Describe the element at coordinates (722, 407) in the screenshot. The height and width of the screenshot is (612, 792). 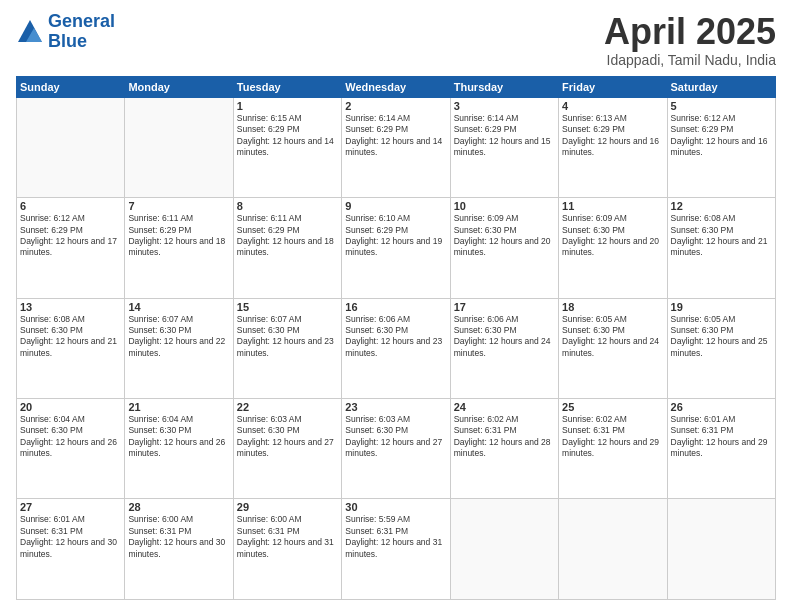
I see `day-number: 26` at that location.